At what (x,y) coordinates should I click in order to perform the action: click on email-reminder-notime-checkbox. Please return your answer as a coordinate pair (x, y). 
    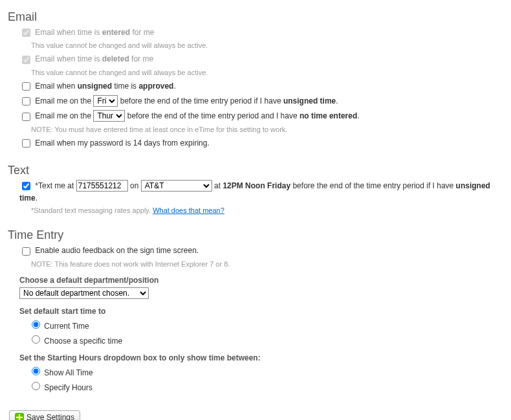
    Looking at the image, I should click on (26, 116).